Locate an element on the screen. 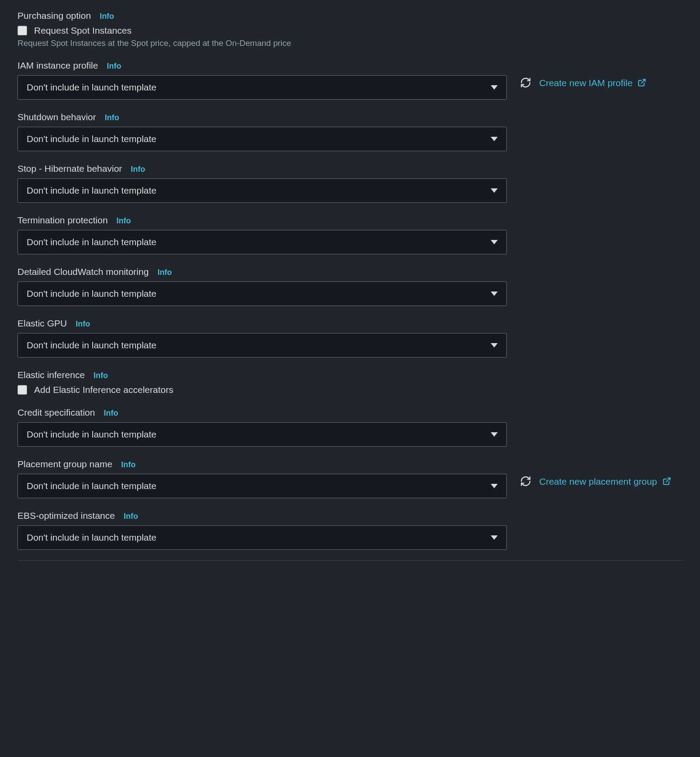  iam-profile-label: IAM instance profile is located at coordinates (58, 66).